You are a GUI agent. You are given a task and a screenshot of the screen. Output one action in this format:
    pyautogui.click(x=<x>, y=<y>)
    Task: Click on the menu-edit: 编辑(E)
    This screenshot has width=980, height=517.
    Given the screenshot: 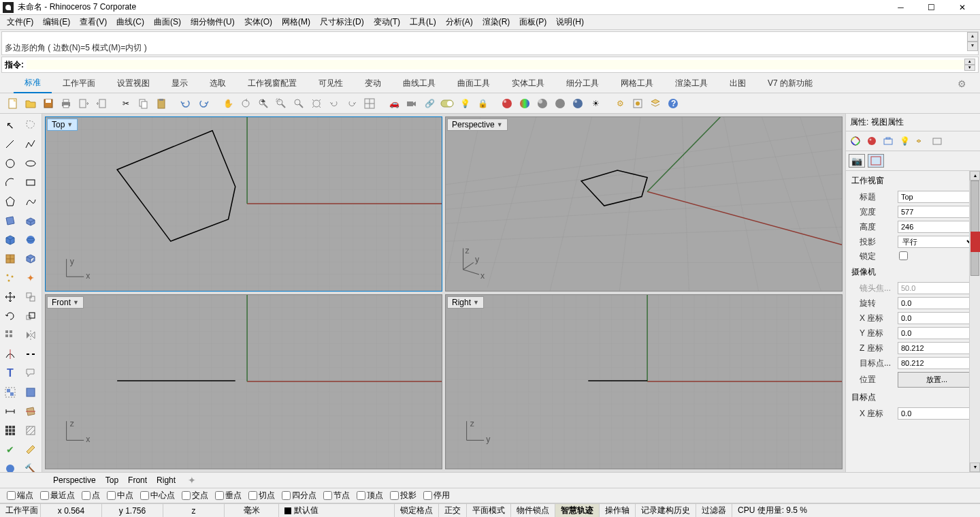 What is the action you would take?
    pyautogui.click(x=56, y=22)
    